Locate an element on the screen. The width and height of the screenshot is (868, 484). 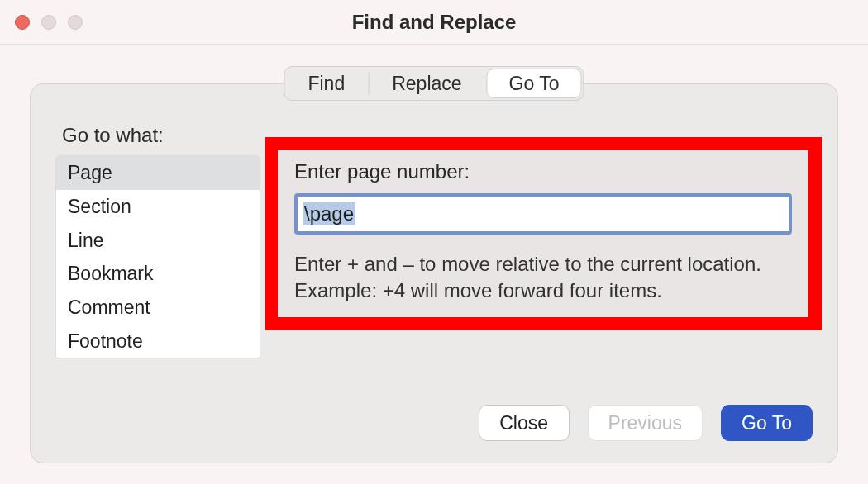
list-item-comment: Comment is located at coordinates (158, 307).